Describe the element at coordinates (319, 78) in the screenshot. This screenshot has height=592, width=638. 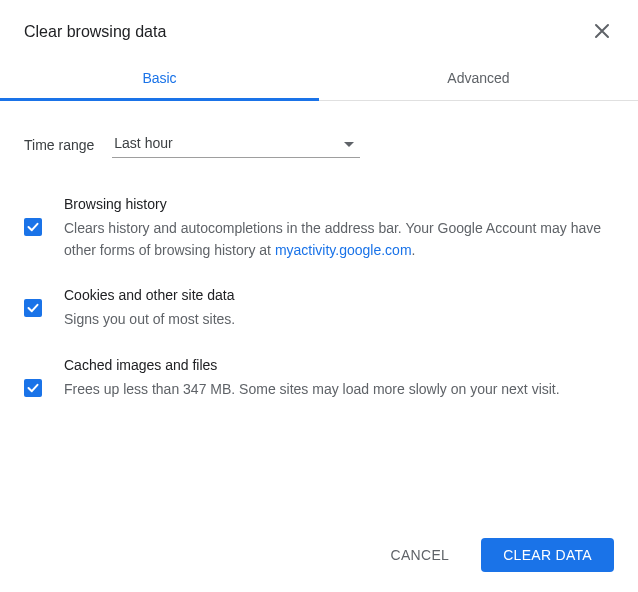
I see `tab-bar: Basic Advanced` at that location.